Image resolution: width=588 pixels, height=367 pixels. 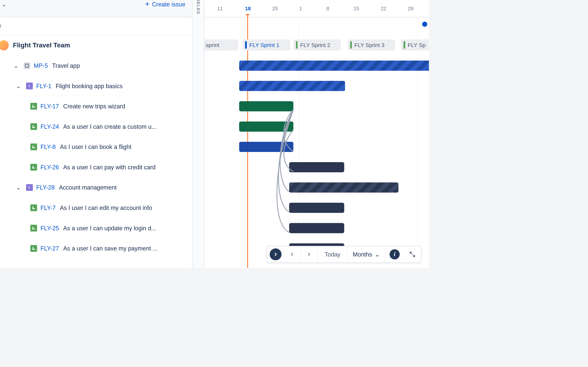 I want to click on day-label: 15, so click(x=356, y=9).